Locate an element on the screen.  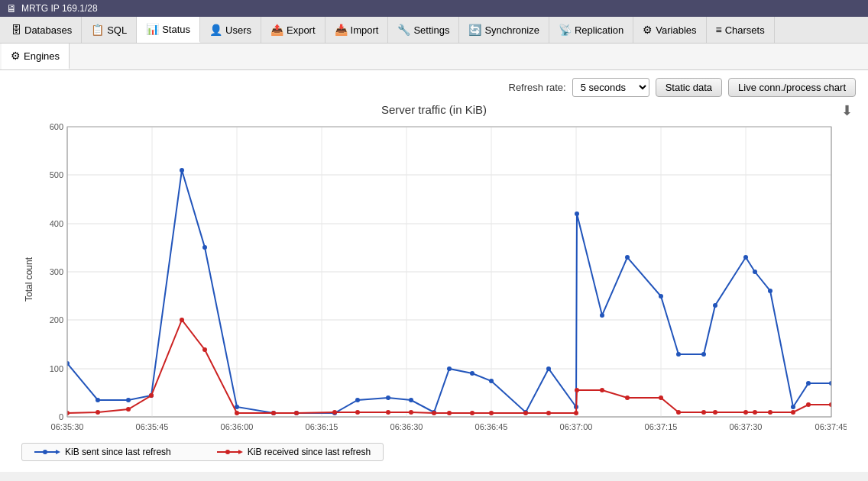
svg-text: 06:36:00 is located at coordinates (237, 427).